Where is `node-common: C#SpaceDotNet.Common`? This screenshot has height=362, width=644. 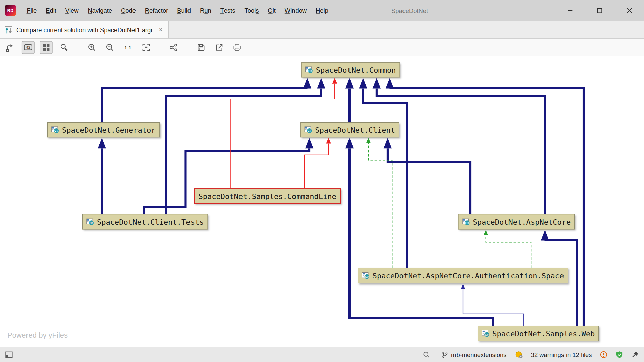 node-common: C#SpaceDotNet.Common is located at coordinates (351, 70).